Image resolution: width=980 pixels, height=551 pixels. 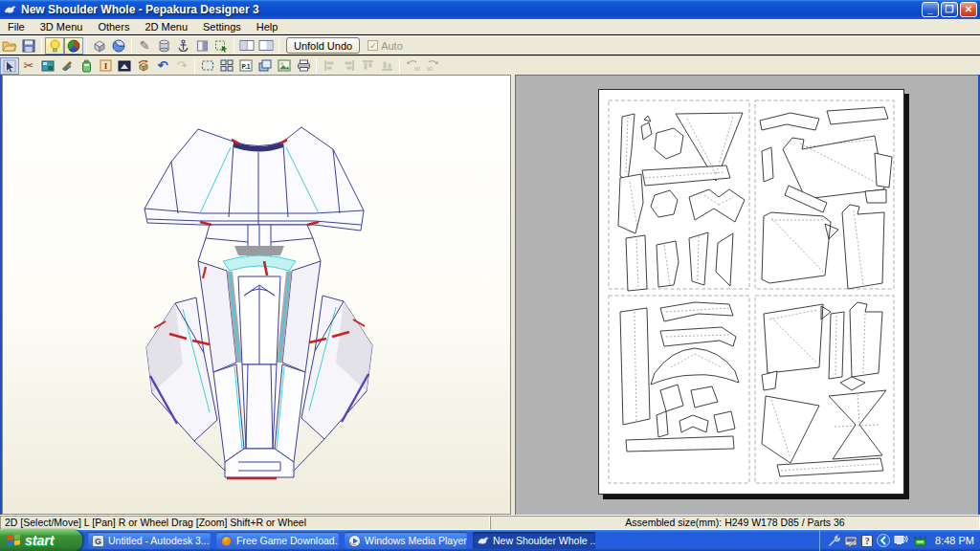 What do you see at coordinates (16, 27) in the screenshot?
I see `menu-file: File` at bounding box center [16, 27].